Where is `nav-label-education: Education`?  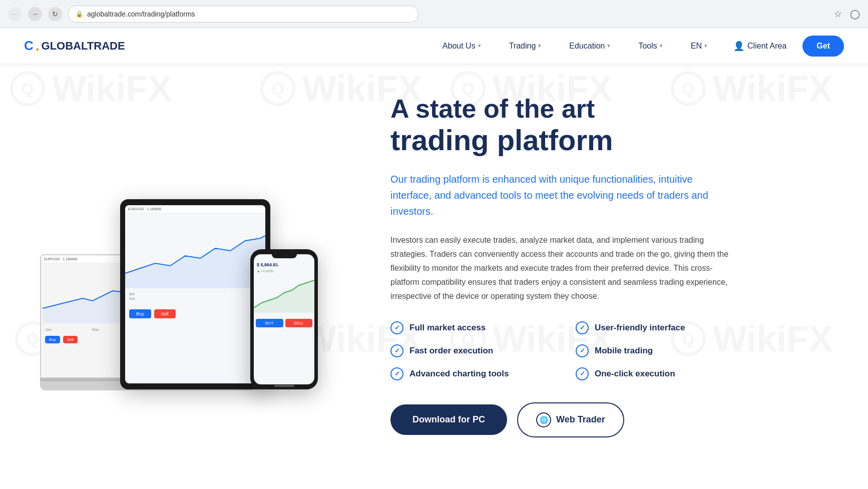
nav-label-education: Education is located at coordinates (587, 46).